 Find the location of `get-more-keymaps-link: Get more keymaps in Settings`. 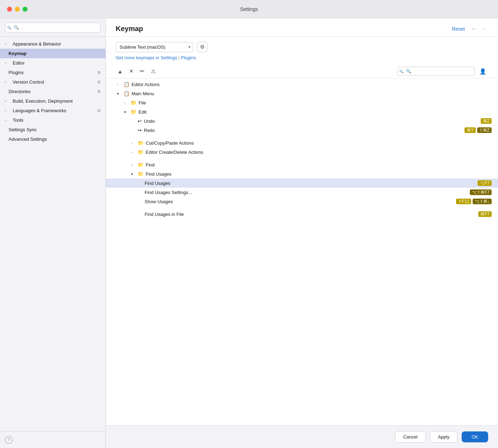

get-more-keymaps-link: Get more keymaps in Settings is located at coordinates (146, 58).